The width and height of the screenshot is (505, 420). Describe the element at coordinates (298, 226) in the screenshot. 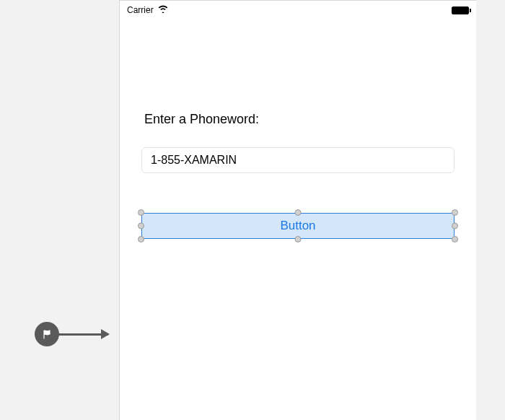

I see `translate-button: Button` at that location.